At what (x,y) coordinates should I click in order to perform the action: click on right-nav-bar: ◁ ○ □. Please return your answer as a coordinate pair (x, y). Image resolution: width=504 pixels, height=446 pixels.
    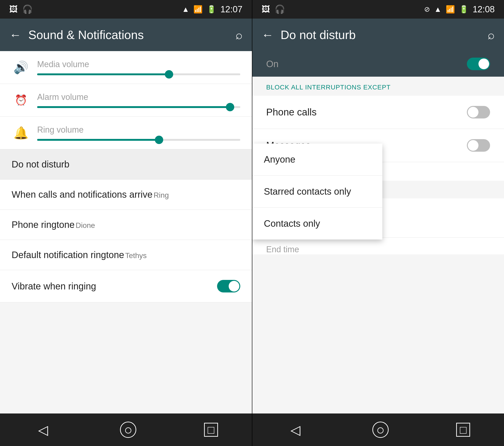
    Looking at the image, I should click on (378, 430).